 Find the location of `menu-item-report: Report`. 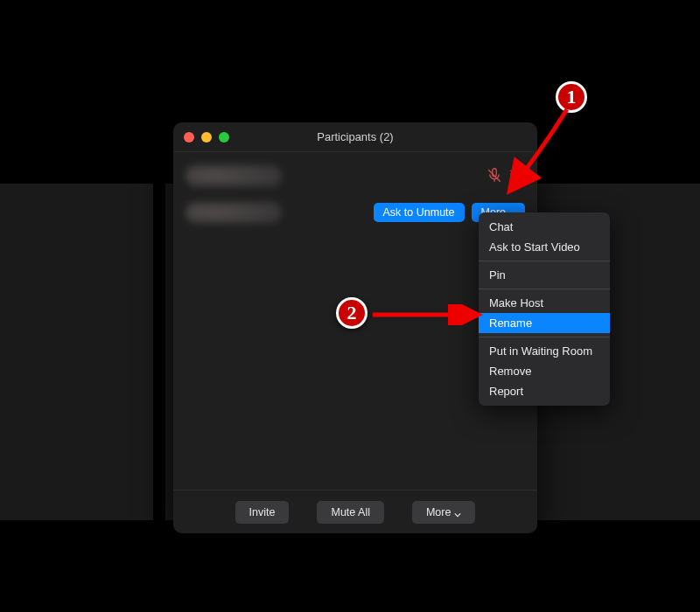

menu-item-report: Report is located at coordinates (544, 392).